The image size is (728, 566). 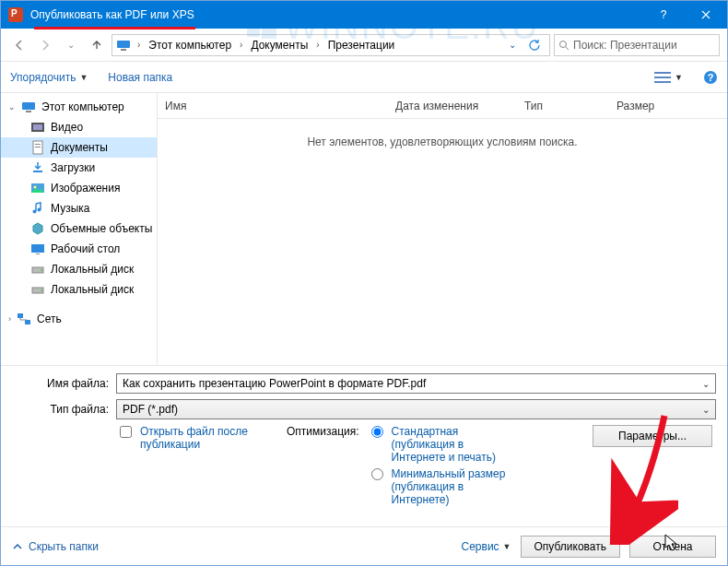 What do you see at coordinates (79, 127) in the screenshot?
I see `sidebar-item-video: Видео` at bounding box center [79, 127].